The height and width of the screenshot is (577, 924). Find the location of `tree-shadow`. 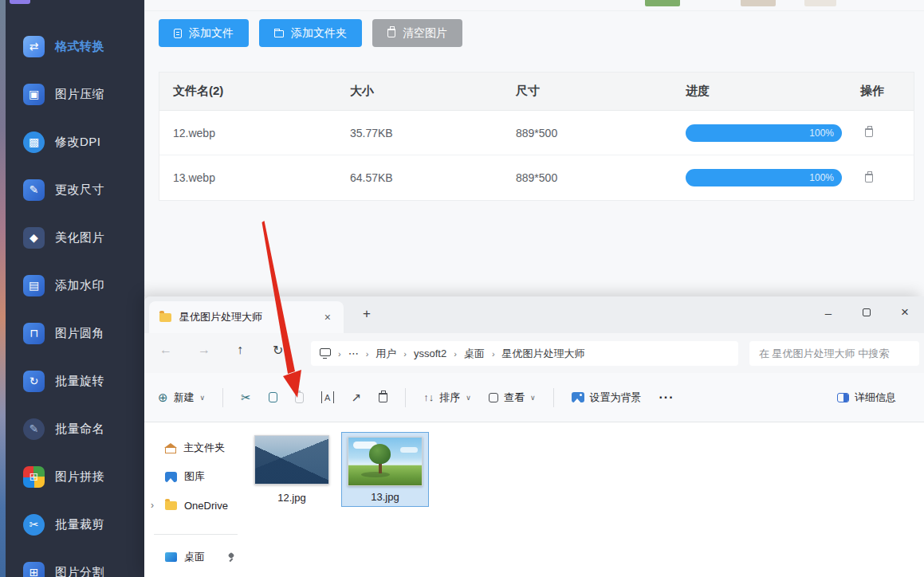

tree-shadow is located at coordinates (375, 475).